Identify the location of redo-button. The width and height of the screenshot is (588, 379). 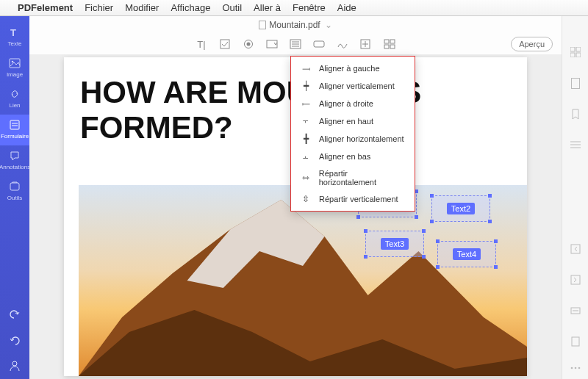
(15, 339).